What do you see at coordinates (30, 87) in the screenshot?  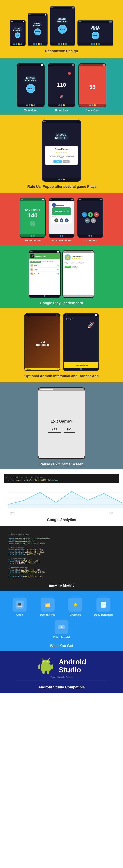 I see `screenshot-mainmenu: 9:41 ▊▊ SPACEROCKET START Main Menu` at bounding box center [30, 87].